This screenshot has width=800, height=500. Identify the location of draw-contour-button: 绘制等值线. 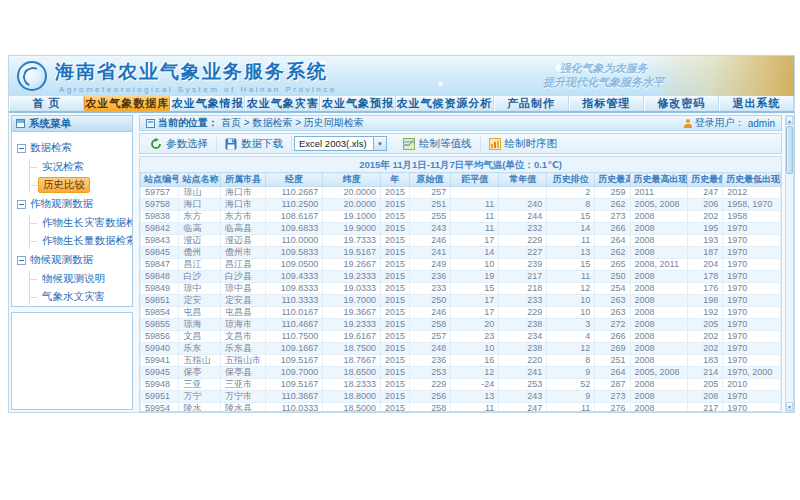
(438, 144).